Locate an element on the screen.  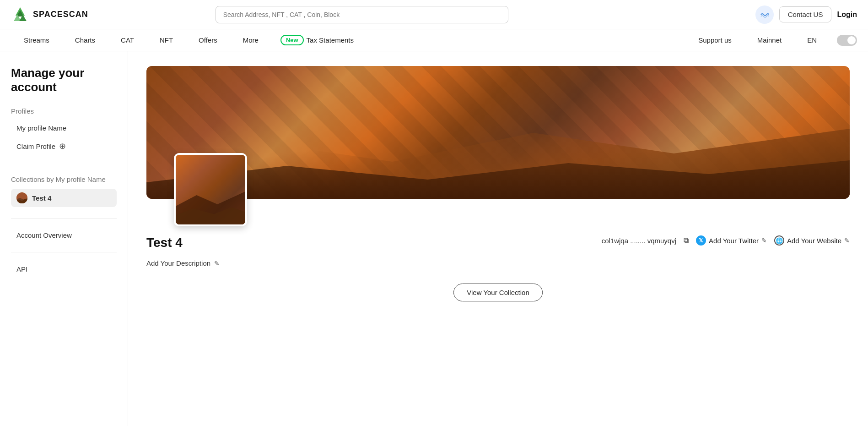
description-row: Add Your Description ✎ is located at coordinates (498, 263).